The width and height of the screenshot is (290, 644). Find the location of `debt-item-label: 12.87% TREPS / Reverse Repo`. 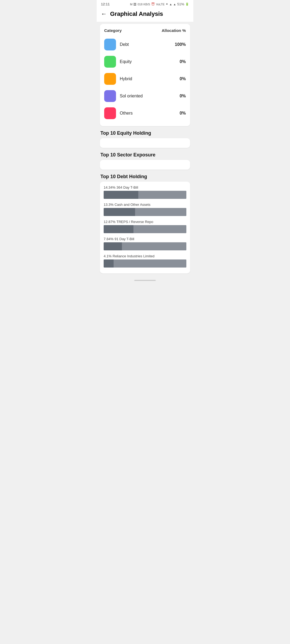

debt-item-label: 12.87% TREPS / Reverse Repo is located at coordinates (145, 222).